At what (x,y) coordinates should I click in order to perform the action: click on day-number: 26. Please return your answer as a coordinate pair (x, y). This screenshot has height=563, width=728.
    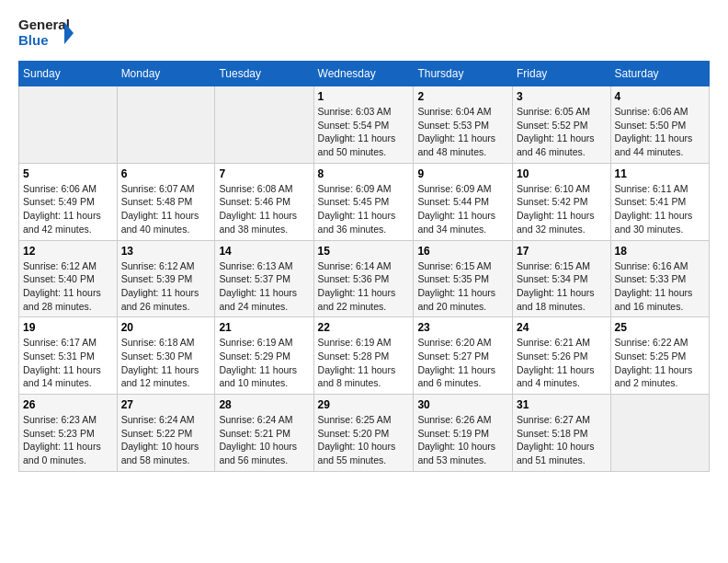
    Looking at the image, I should click on (68, 405).